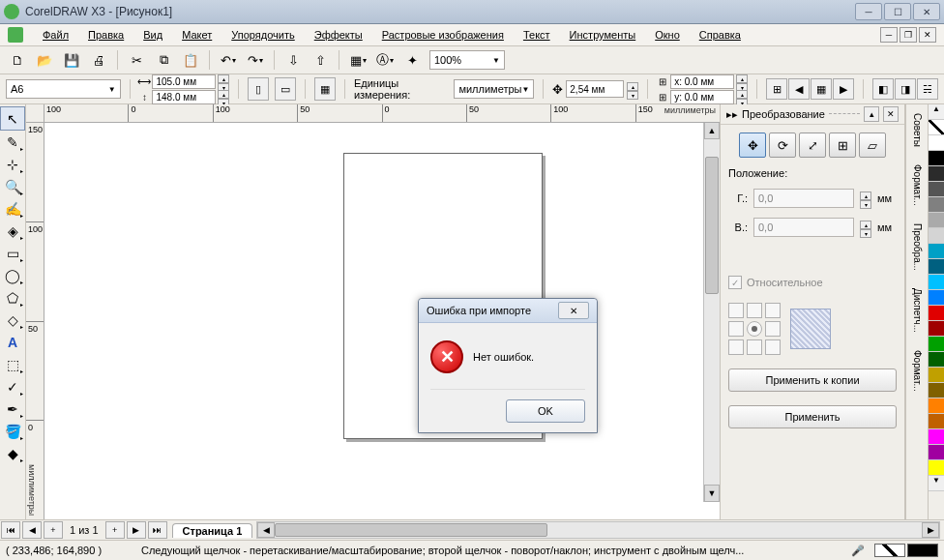 The width and height of the screenshot is (944, 560). I want to click on vertical-scrollbar: ▲ ▼, so click(712, 311).